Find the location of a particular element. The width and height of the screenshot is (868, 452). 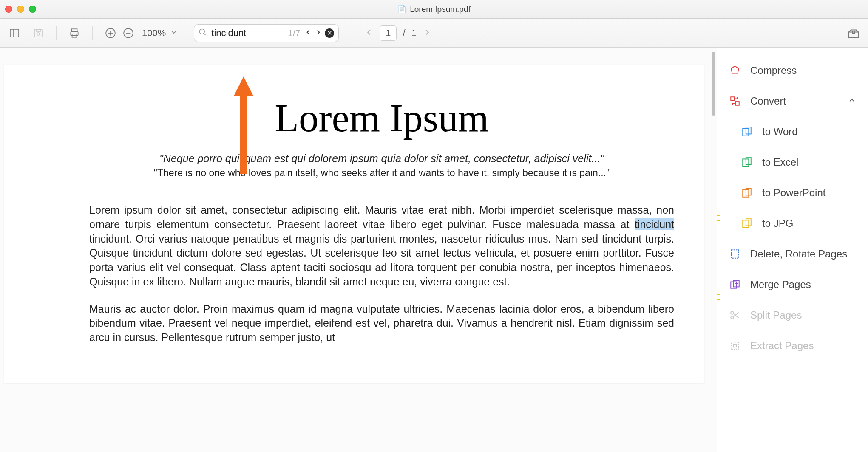

sidebar-item-to-powerpoint: to PowerPoint is located at coordinates (792, 193).